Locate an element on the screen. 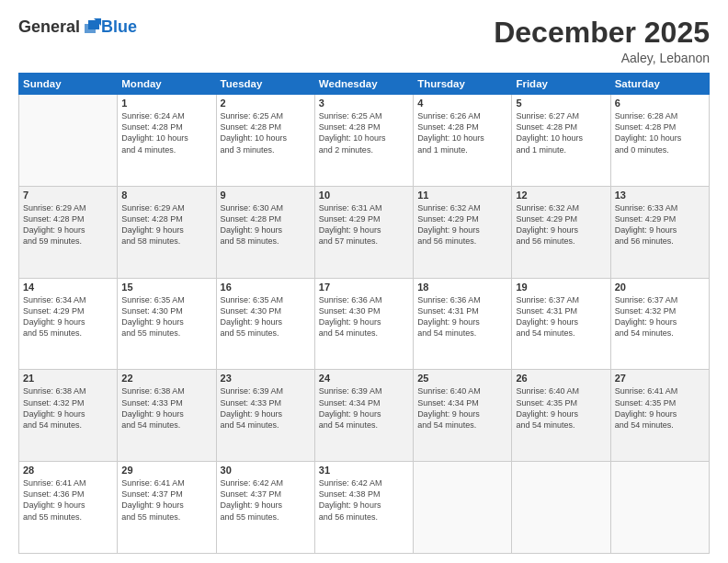  day-number: 2 is located at coordinates (266, 103).